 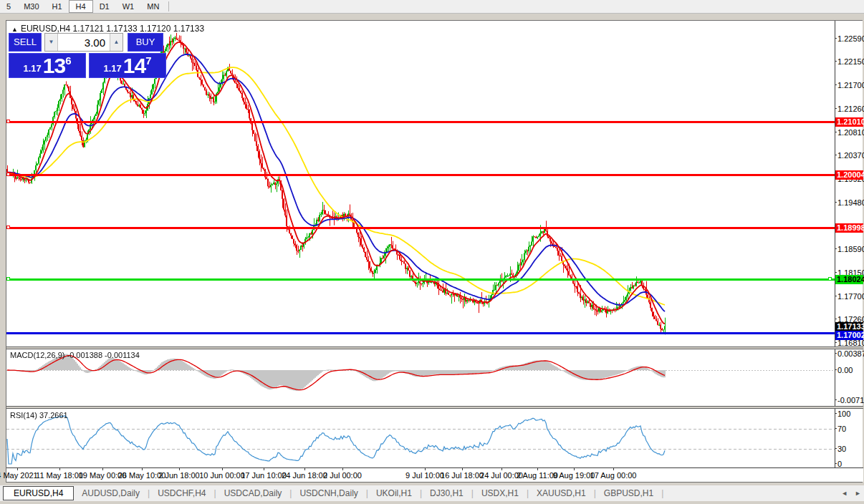 I want to click on chart-tab-gbpusd: GBPUSD,H1, so click(x=629, y=493).